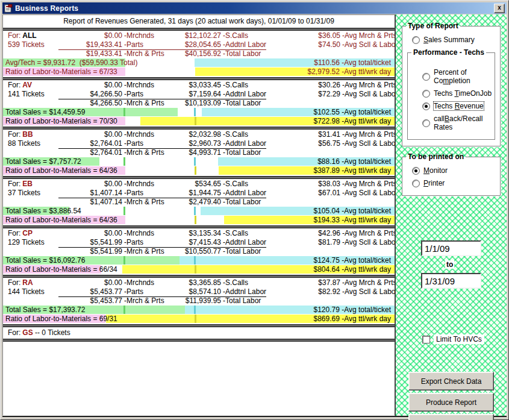 The height and width of the screenshot is (420, 509). What do you see at coordinates (426, 77) in the screenshot?
I see `radio-icon-percent-of-completion` at bounding box center [426, 77].